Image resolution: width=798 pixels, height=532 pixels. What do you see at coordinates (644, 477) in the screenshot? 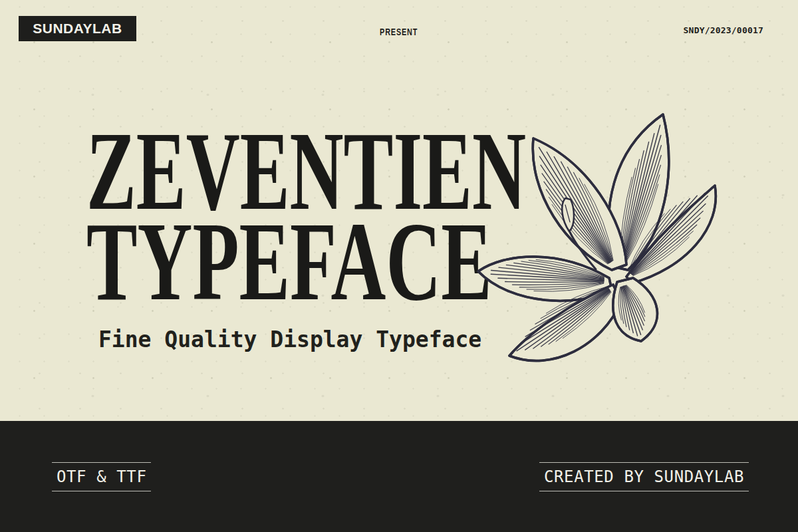
I see `credit-label: CREATED BY SUNDAYLAB` at bounding box center [644, 477].